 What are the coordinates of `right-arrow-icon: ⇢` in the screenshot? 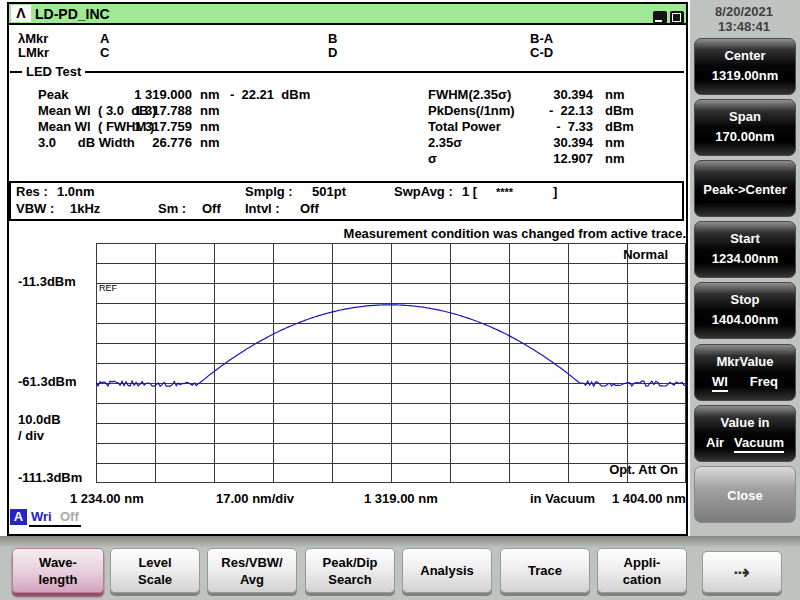 It's located at (742, 572).